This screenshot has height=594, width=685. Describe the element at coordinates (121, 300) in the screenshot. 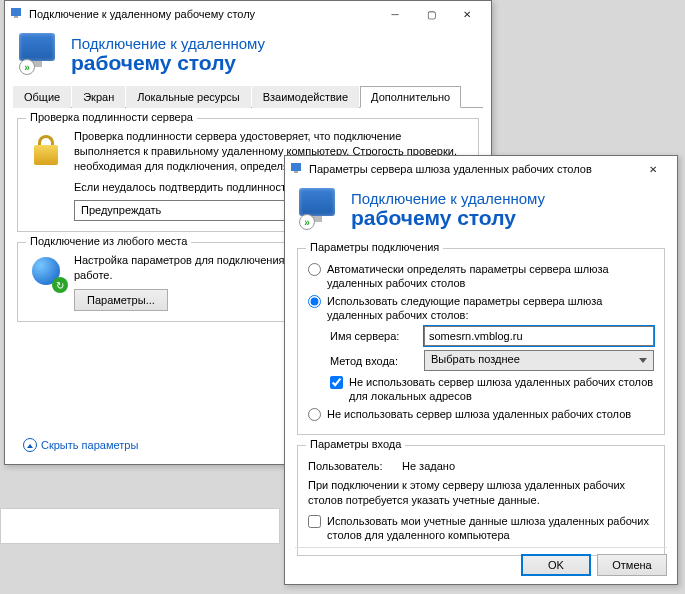

I see `gateway-settings-button: Параметры...` at that location.